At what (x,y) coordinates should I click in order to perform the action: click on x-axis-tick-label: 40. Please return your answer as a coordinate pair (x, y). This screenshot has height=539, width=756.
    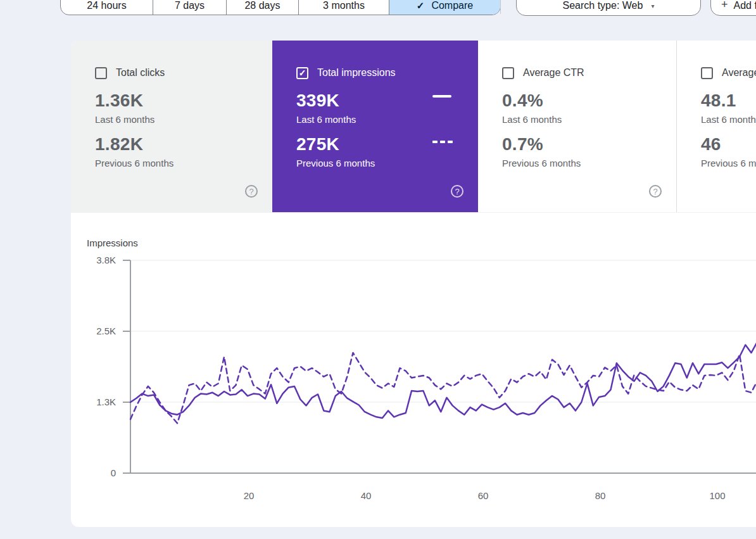
    Looking at the image, I should click on (366, 495).